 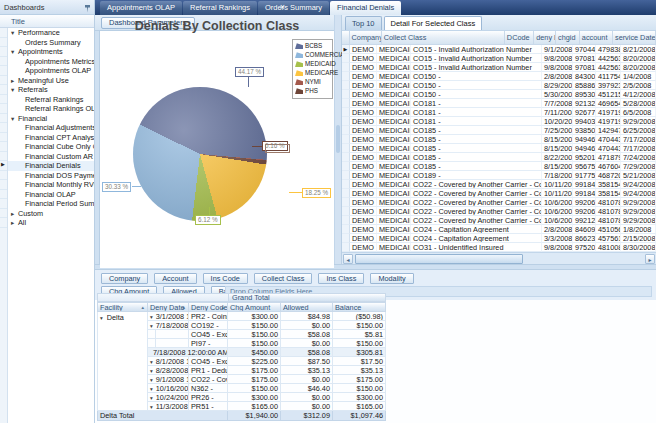 I want to click on sidebar-item: Financial CPT Analysis OLAP, so click(x=51, y=138).